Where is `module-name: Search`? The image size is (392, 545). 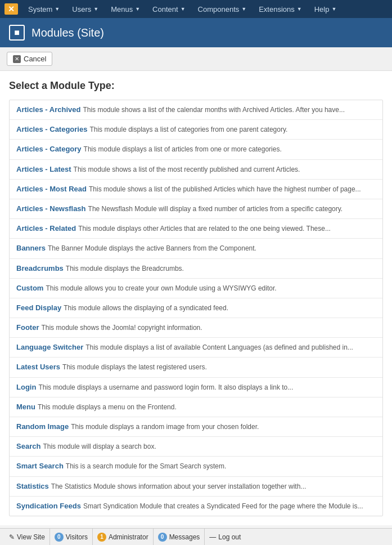 module-name: Search is located at coordinates (28, 446).